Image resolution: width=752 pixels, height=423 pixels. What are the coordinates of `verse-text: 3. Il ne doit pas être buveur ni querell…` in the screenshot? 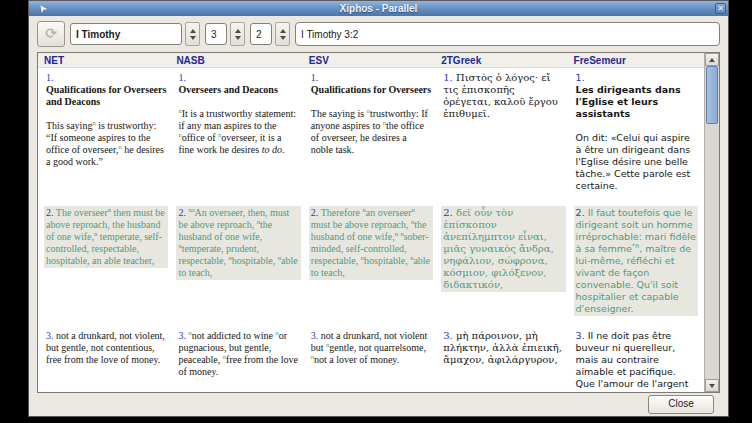 It's located at (636, 361).